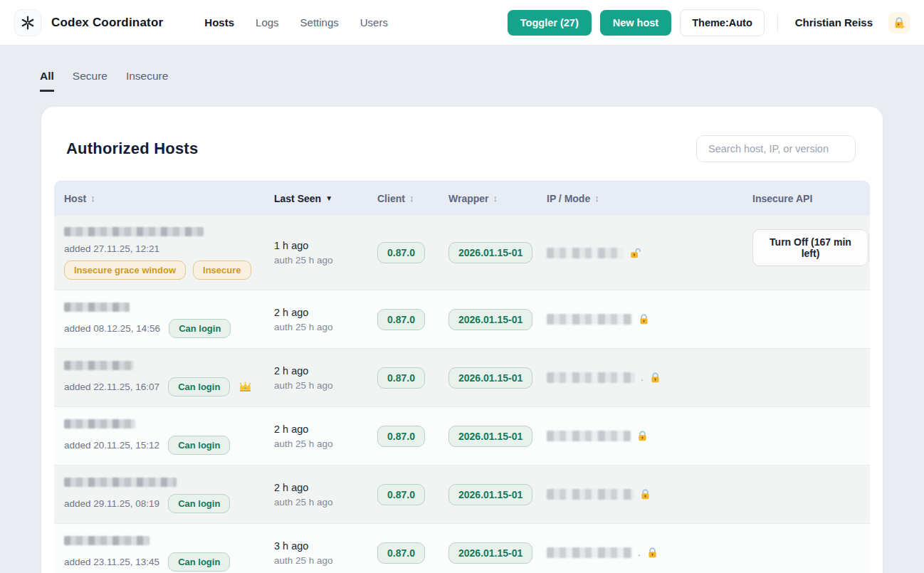  I want to click on host-filter-tabs: All Secure Insecure, so click(482, 81).